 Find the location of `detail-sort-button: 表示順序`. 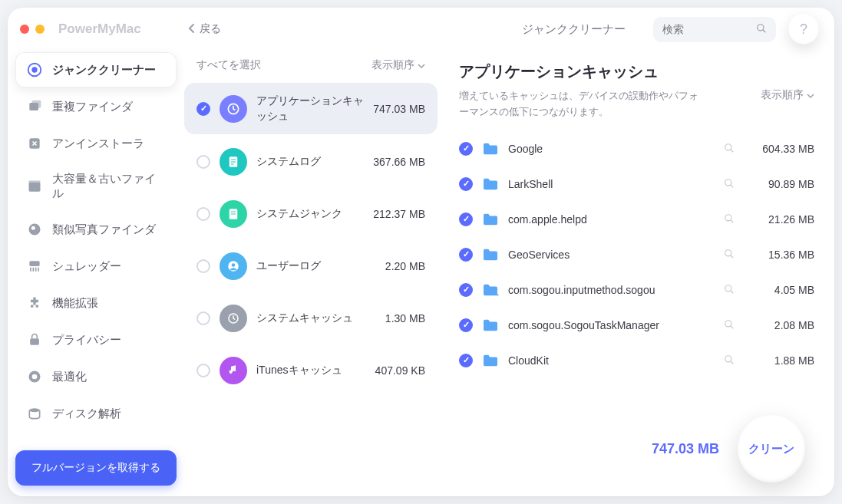

detail-sort-button: 表示順序 is located at coordinates (788, 95).